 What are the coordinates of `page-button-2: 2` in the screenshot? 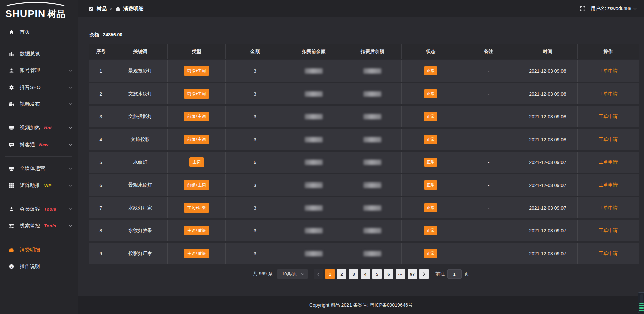 It's located at (342, 274).